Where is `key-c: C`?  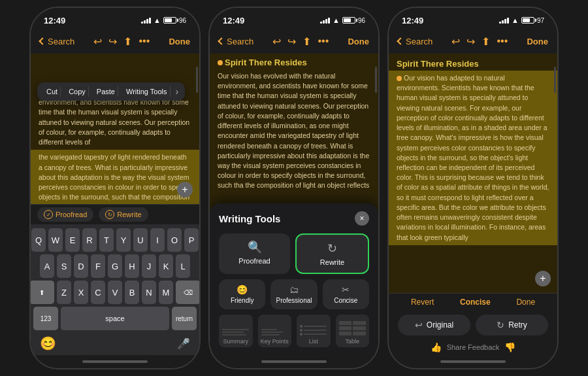 key-c: C is located at coordinates (98, 292).